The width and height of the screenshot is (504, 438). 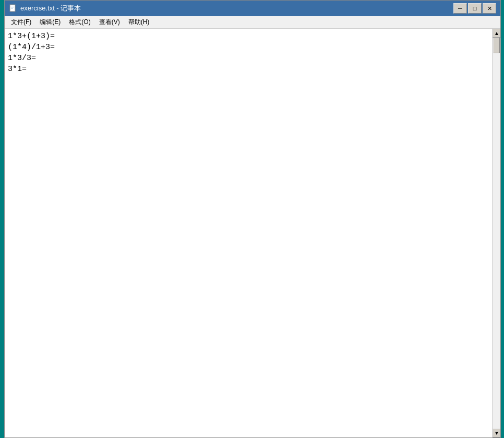 What do you see at coordinates (50, 22) in the screenshot?
I see `menu-edit: 编辑(E)` at bounding box center [50, 22].